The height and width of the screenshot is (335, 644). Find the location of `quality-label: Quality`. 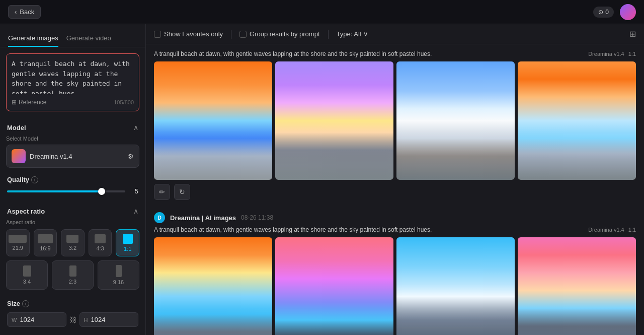

quality-label: Quality is located at coordinates (18, 179).